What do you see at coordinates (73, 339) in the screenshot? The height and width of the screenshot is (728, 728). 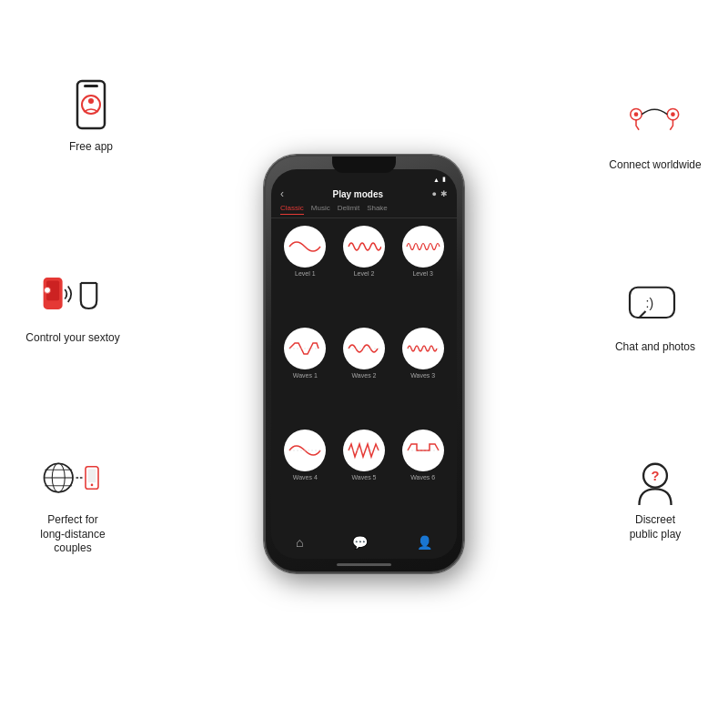 I see `control-label: Control your sextoy` at bounding box center [73, 339].